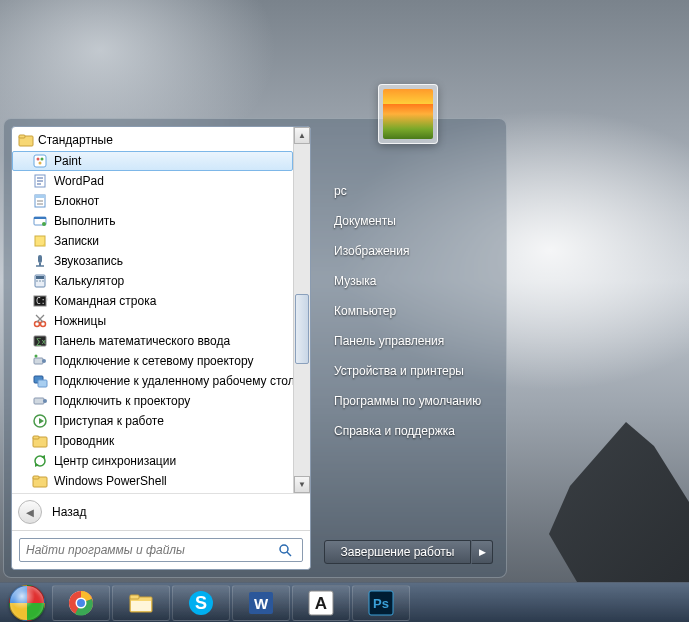 This screenshot has height=622, width=689. What do you see at coordinates (201, 603) in the screenshot?
I see `taskbar-skype-button: S` at bounding box center [201, 603].